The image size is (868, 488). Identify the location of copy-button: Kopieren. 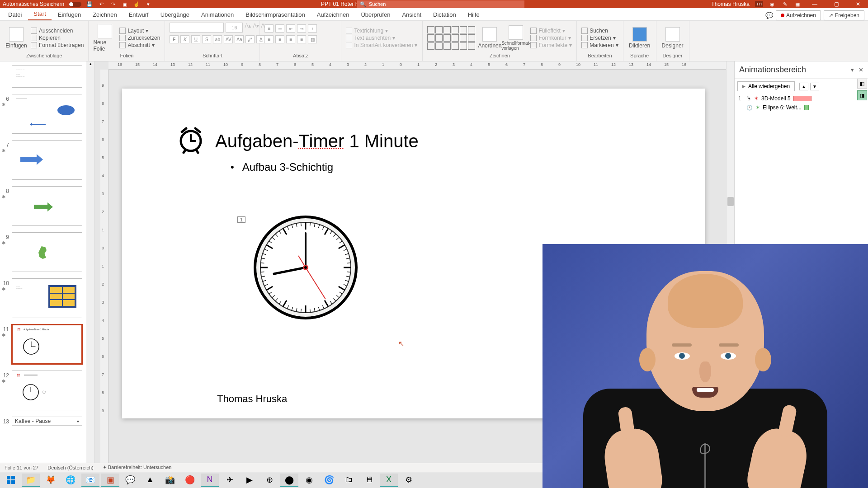
(57, 38).